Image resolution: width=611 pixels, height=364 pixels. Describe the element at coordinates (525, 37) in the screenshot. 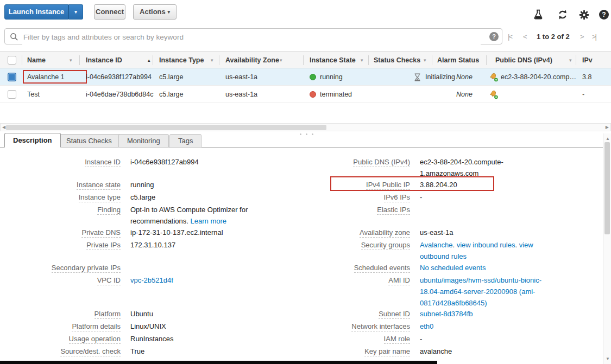

I see `pagination-prev-icon: <` at that location.